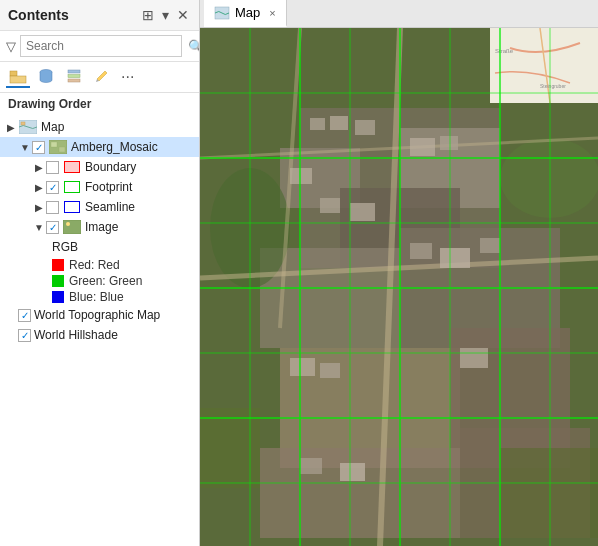 The height and width of the screenshot is (546, 598). I want to click on map-tab-icon, so click(222, 13).